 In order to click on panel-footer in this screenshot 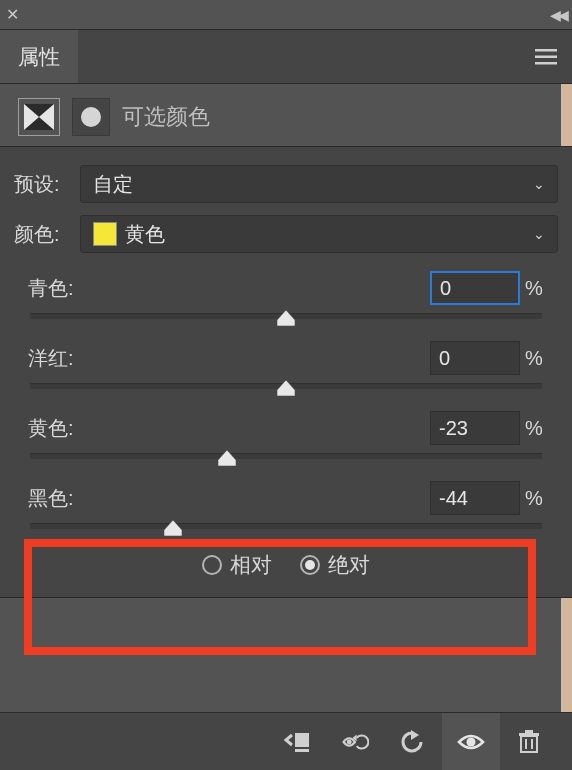, I will do `click(286, 741)`.